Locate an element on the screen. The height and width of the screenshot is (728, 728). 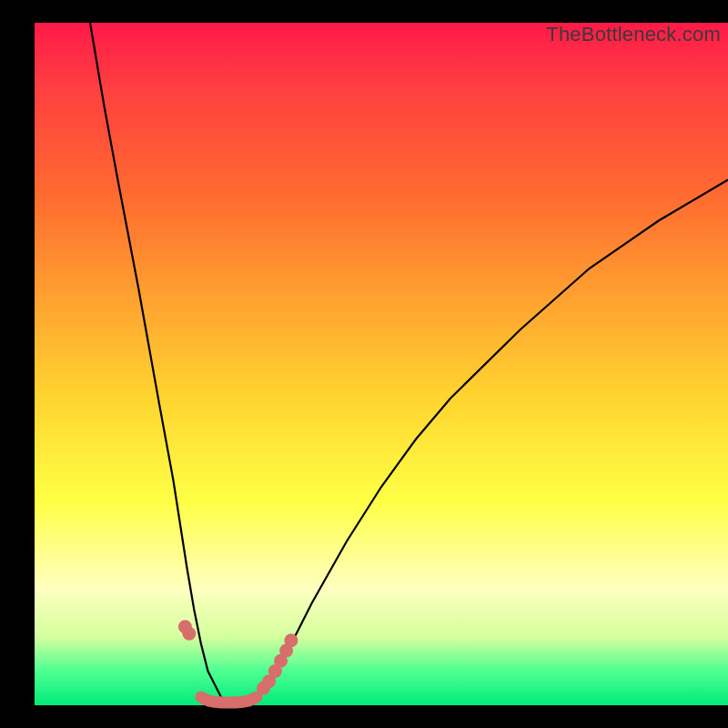
marker-cluster-left is located at coordinates (187, 630).